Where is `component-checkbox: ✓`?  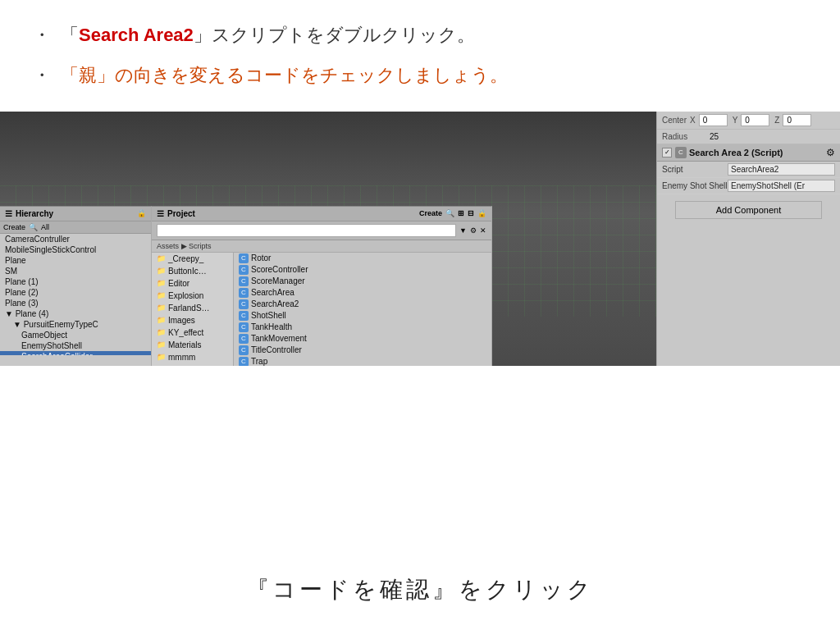 component-checkbox: ✓ is located at coordinates (667, 153).